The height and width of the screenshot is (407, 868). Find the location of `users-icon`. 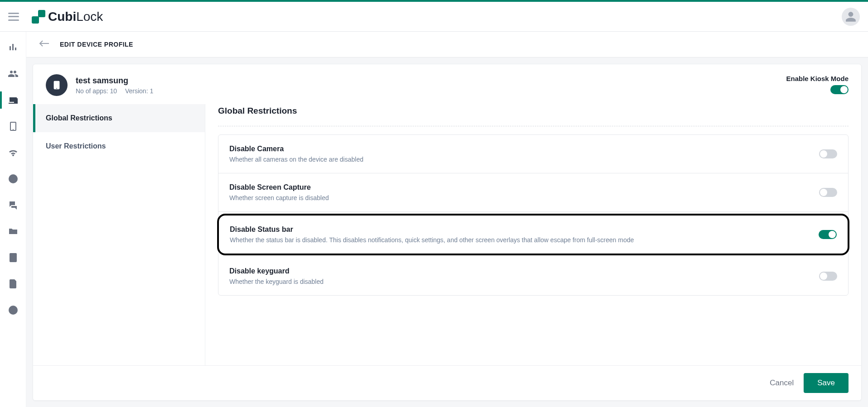

users-icon is located at coordinates (13, 74).